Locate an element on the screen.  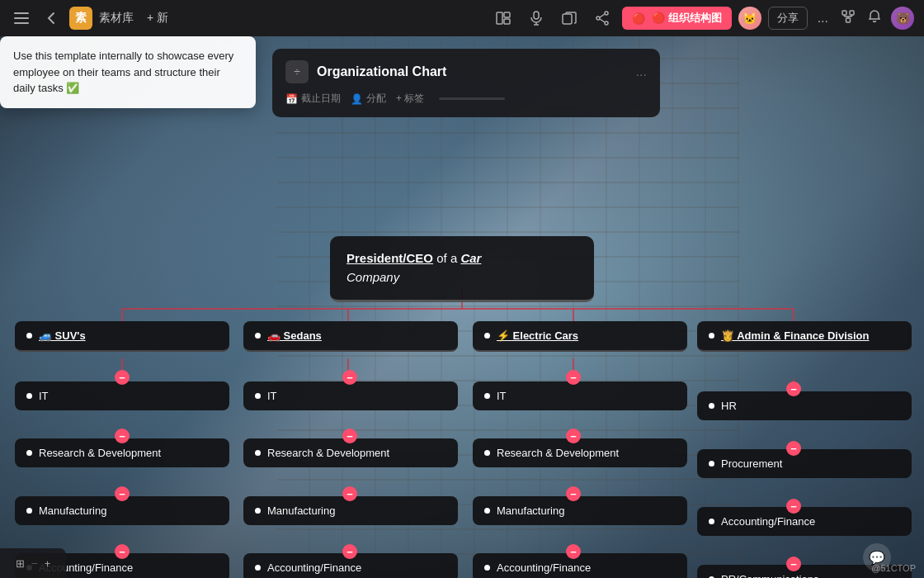
suvs-collapse-btn: − is located at coordinates (122, 377).